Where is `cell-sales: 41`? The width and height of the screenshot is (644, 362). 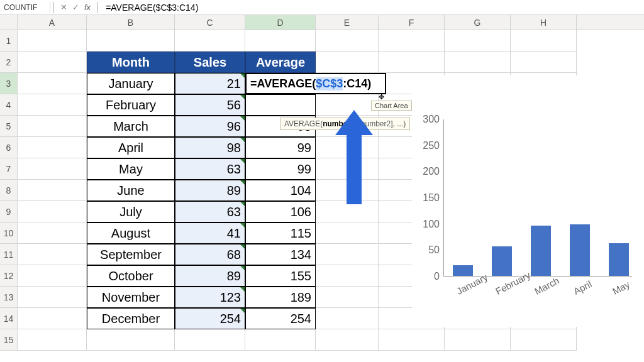
cell-sales: 41 is located at coordinates (210, 233).